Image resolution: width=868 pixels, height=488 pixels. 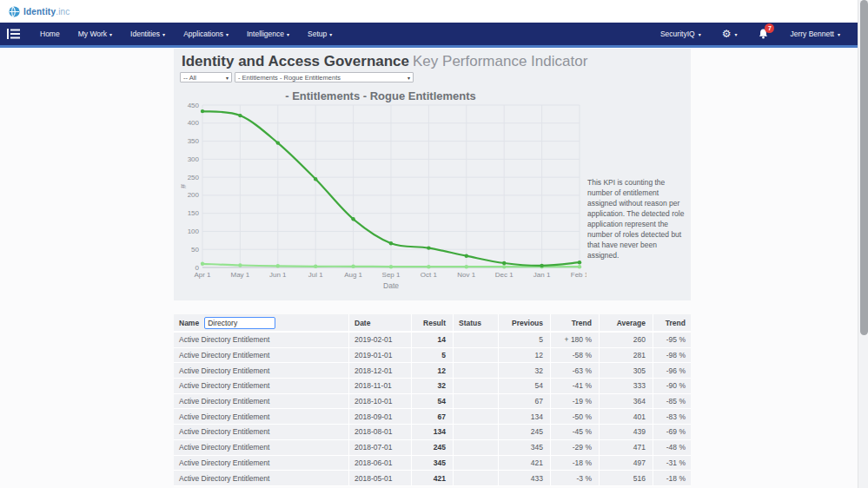 What do you see at coordinates (864, 168) in the screenshot?
I see `scrollbar-thumb` at bounding box center [864, 168].